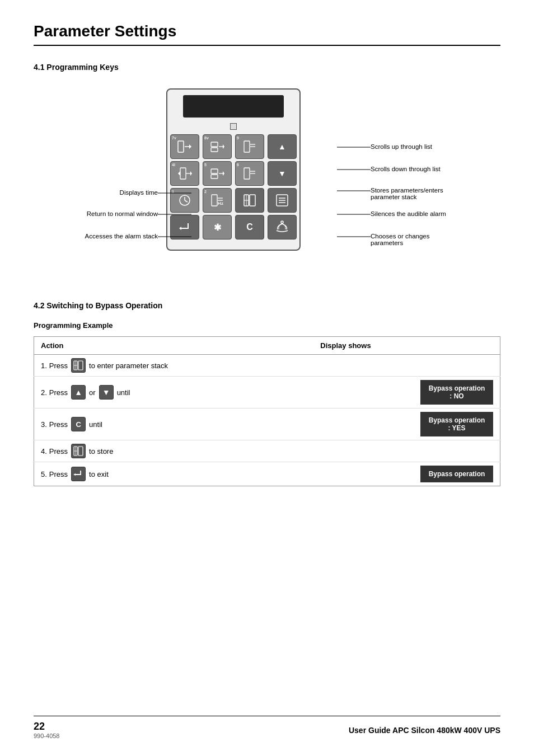 The image size is (534, 756). What do you see at coordinates (58, 475) in the screenshot?
I see `press-label-5: Press` at bounding box center [58, 475].